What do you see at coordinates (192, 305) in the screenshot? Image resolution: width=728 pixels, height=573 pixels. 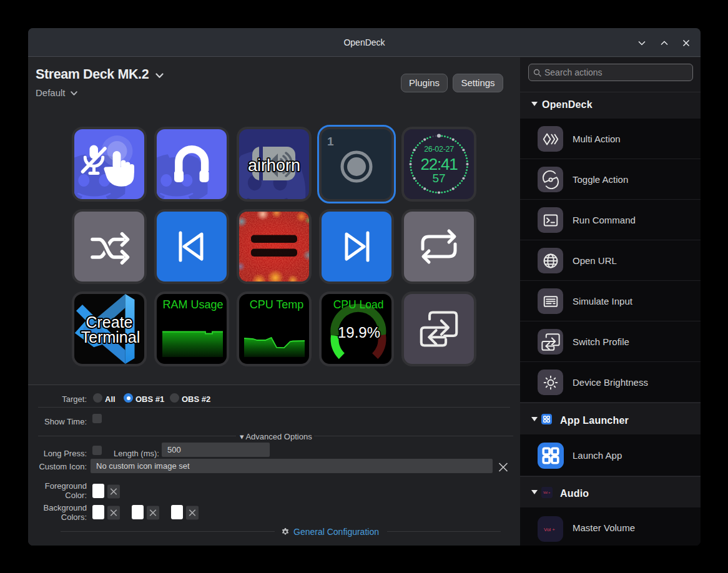 I see `svg-text: RAM Usage` at bounding box center [192, 305].